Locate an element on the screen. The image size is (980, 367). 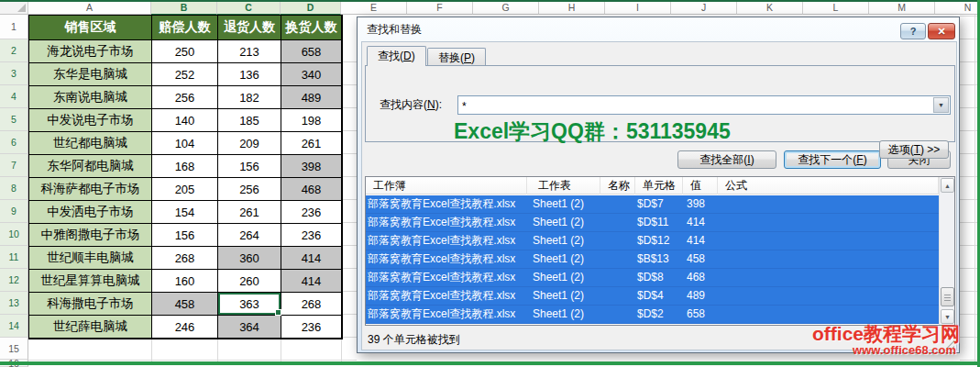
cell-D2: 658 is located at coordinates (312, 51).